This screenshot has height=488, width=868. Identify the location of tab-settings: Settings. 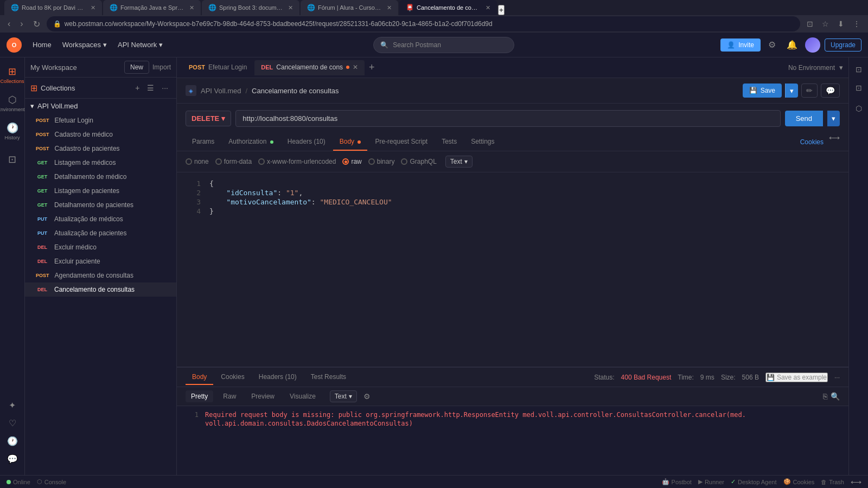
(483, 142).